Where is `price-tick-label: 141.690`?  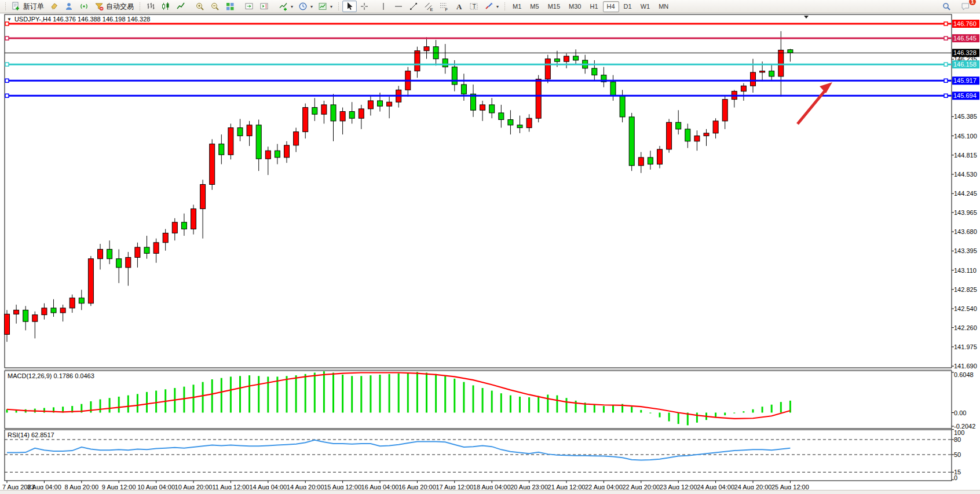 price-tick-label: 141.690 is located at coordinates (966, 366).